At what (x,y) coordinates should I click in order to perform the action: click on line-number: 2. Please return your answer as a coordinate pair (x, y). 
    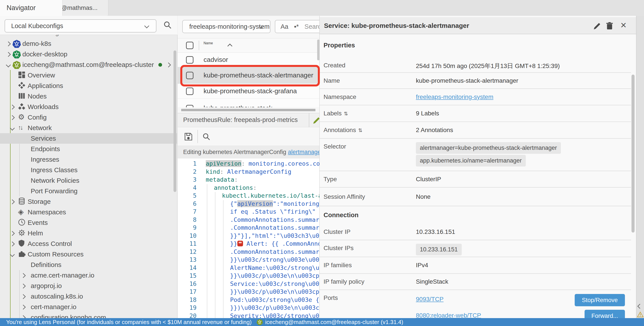
    Looking at the image, I should click on (187, 172).